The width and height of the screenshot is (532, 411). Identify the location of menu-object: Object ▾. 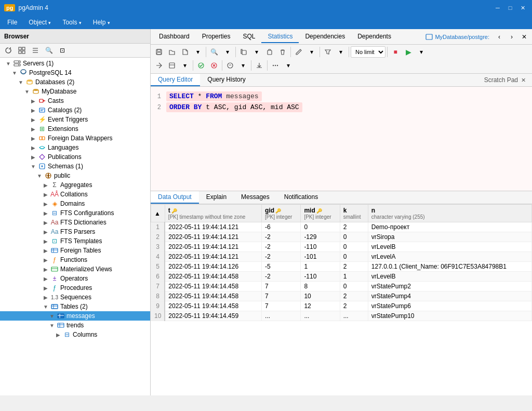
(39, 22).